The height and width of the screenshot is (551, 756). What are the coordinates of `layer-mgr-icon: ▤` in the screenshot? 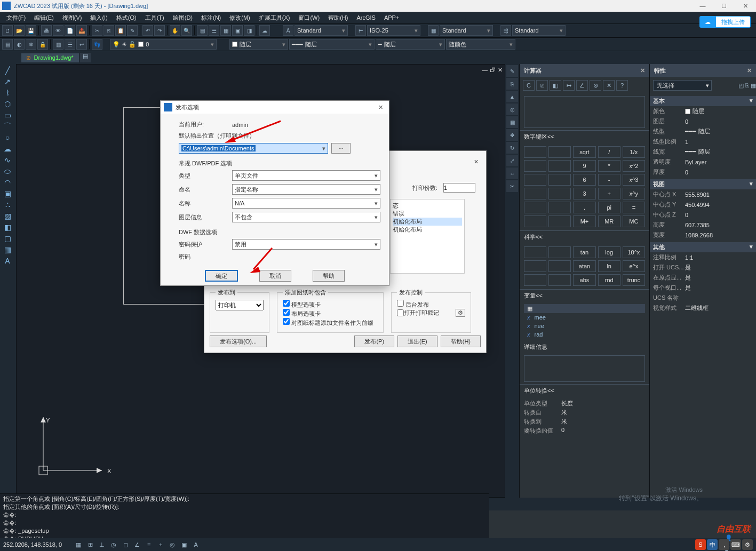 It's located at (7, 44).